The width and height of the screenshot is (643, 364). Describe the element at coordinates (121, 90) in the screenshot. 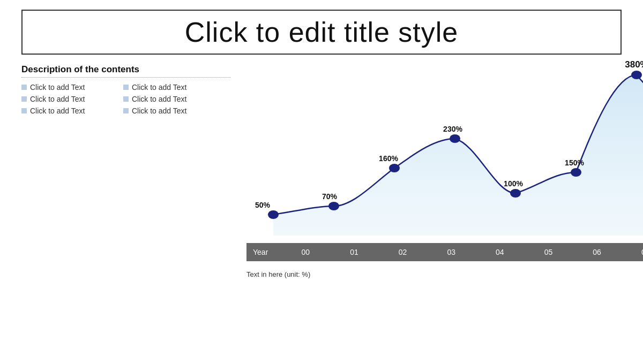

I see `left-panel: Description of the contents Click to add…` at that location.